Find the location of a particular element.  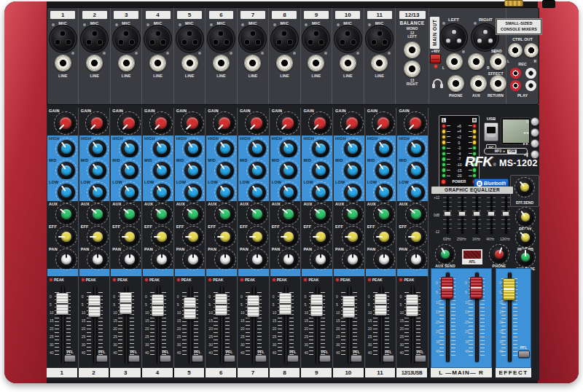

eff-send-knob is located at coordinates (525, 187).